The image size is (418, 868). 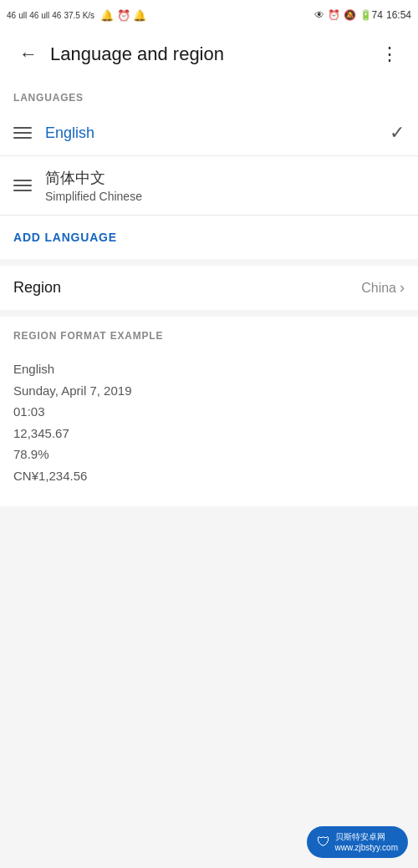 What do you see at coordinates (225, 196) in the screenshot?
I see `chinese-lang-subtitle: Simplified Chinese` at bounding box center [225, 196].